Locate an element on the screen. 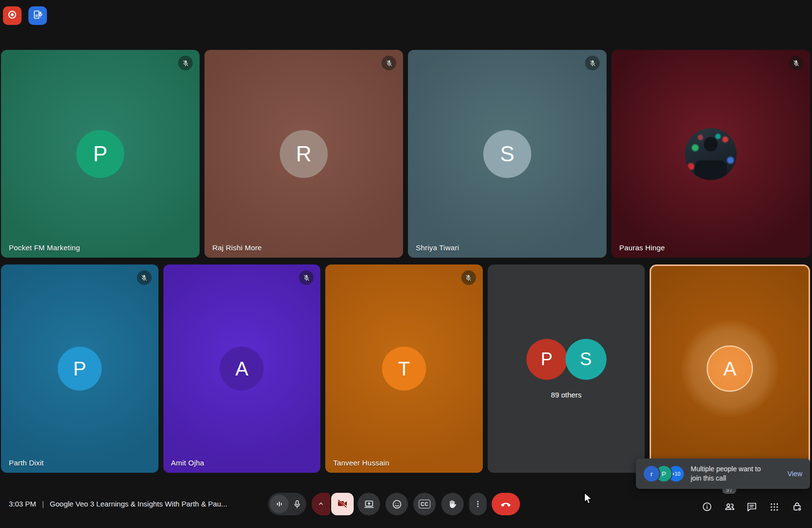 The height and width of the screenshot is (528, 812). clock-and-title: 3:03 PM | Google Veo 3 Learnings & Insig… is located at coordinates (118, 504).